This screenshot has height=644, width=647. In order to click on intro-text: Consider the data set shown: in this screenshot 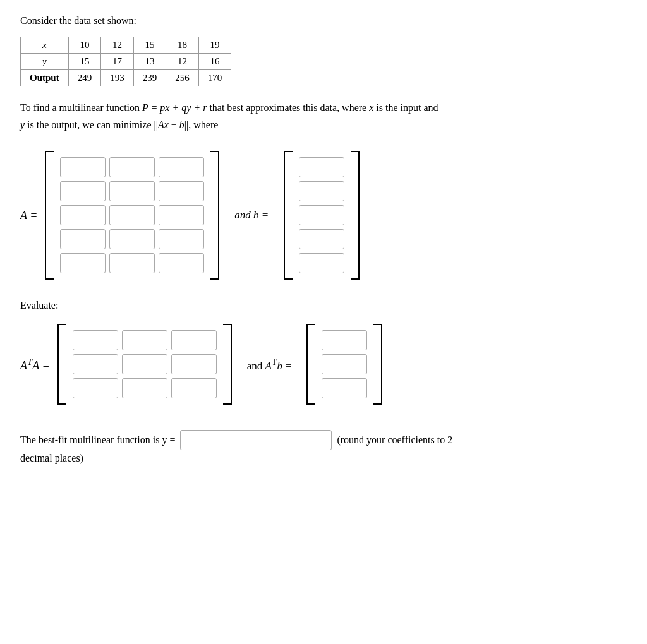, I will do `click(324, 21)`.